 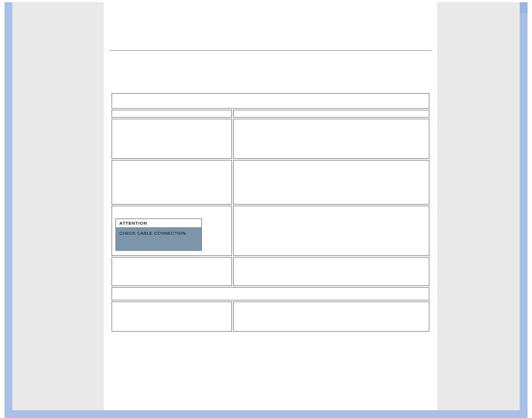 I want to click on page-horizontal-rule, so click(x=270, y=50).